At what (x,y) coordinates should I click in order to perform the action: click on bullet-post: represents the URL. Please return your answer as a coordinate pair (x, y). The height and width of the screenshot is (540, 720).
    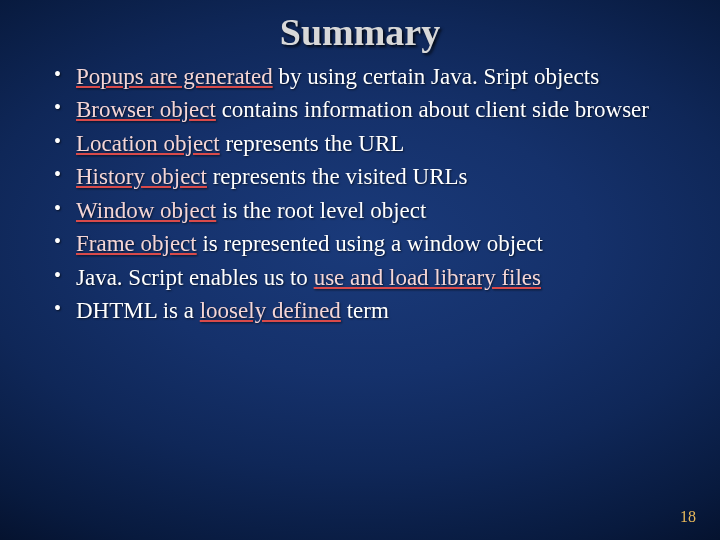
    Looking at the image, I should click on (312, 144).